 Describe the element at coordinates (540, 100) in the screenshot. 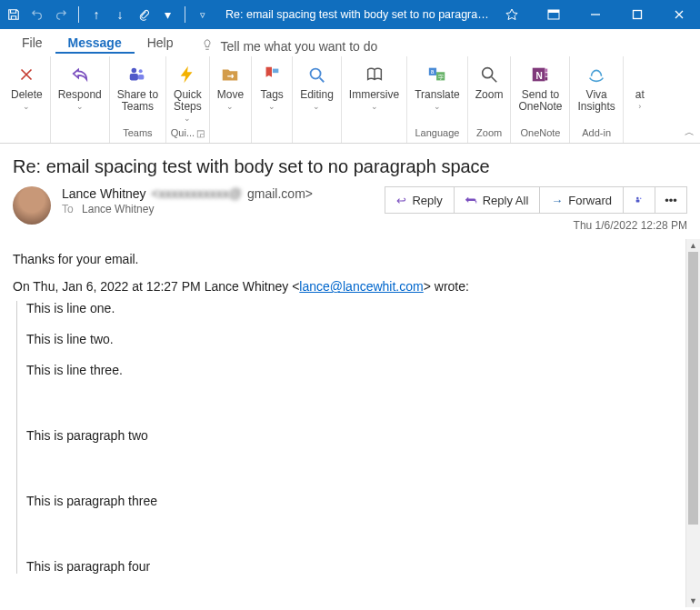

I see `group-onenote: NSend to OneNote OneNote` at that location.